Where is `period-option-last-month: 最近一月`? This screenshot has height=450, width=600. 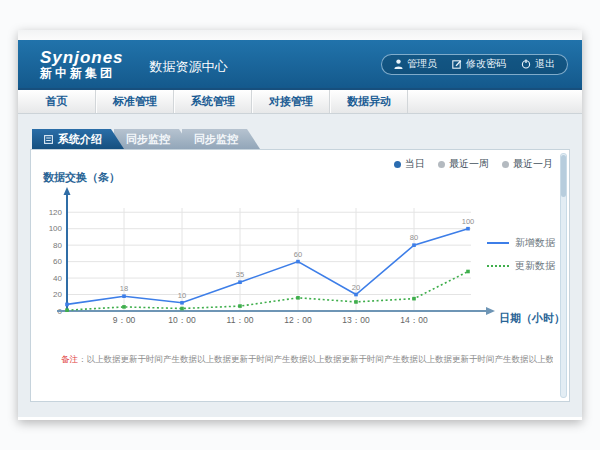 period-option-last-month: 最近一月 is located at coordinates (528, 164).